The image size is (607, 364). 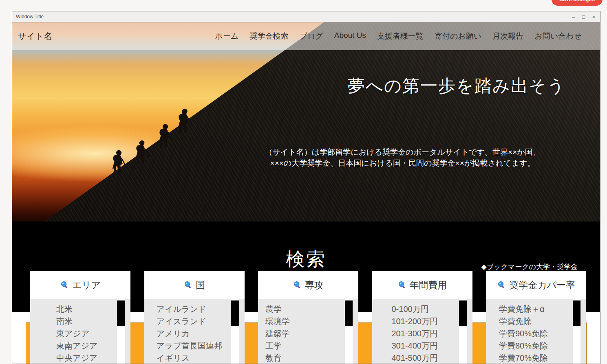 I want to click on nav-item: 奨学金検索, so click(x=269, y=36).